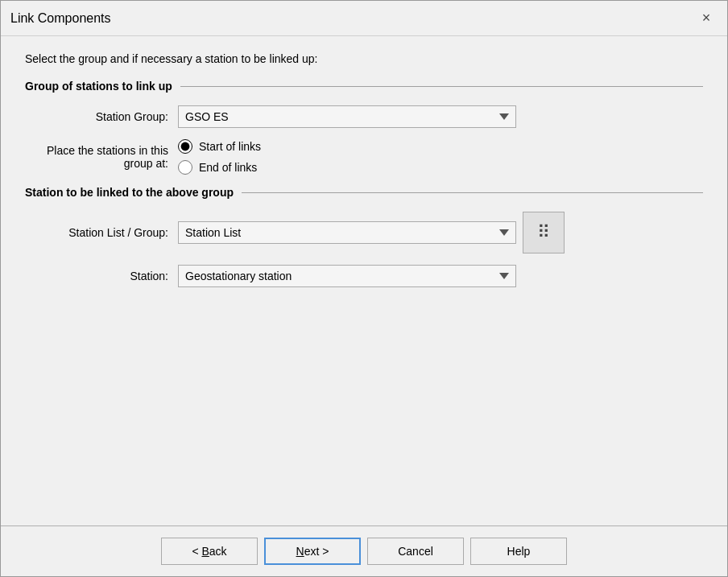 The image size is (728, 577). Describe the element at coordinates (372, 117) in the screenshot. I see `station-group-row: Station Group: GSO ES` at that location.